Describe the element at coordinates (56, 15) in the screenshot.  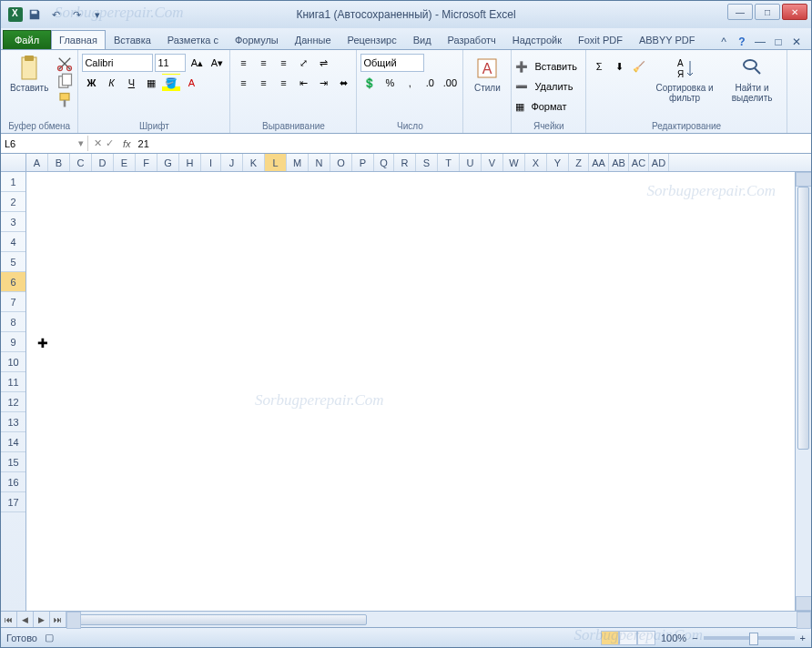
I see `undo-button: ↶` at that location.